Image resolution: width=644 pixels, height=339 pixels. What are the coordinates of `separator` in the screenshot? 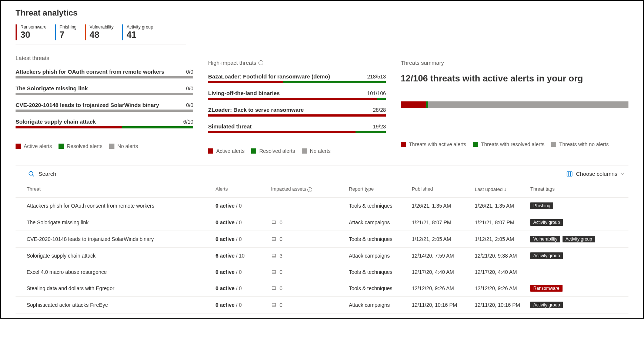 It's located at (322, 165).